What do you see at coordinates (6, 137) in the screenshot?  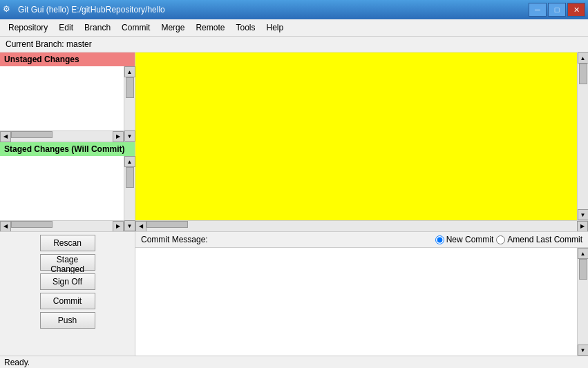 I see `hscroll-left-btn: ◀` at bounding box center [6, 137].